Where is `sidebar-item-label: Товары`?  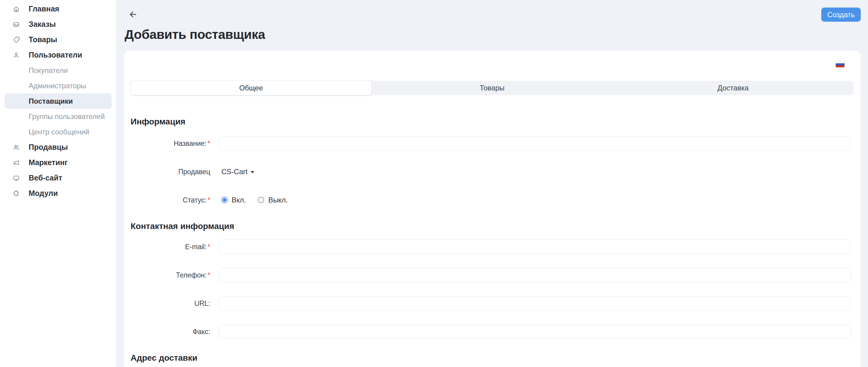 sidebar-item-label: Товары is located at coordinates (43, 40).